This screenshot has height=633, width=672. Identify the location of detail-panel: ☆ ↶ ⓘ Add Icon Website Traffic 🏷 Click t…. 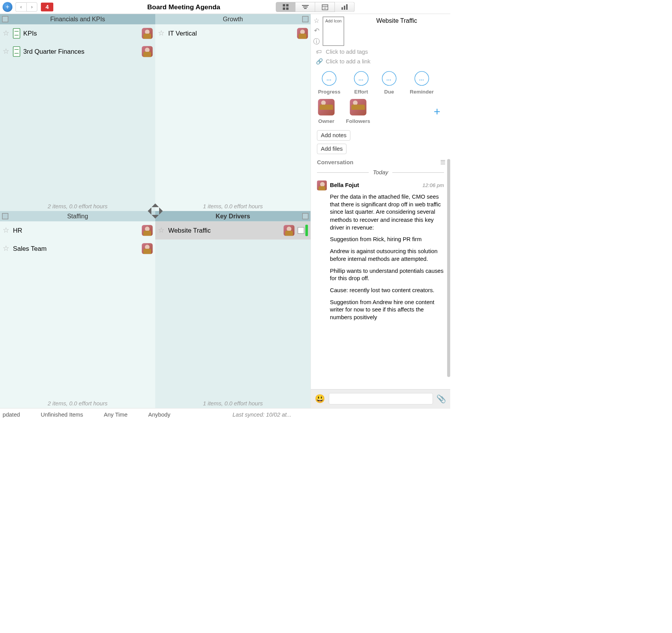
(380, 211).